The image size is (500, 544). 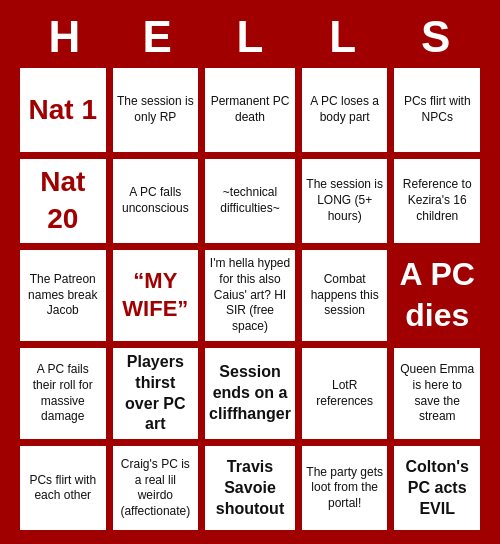 What do you see at coordinates (157, 37) in the screenshot?
I see `title-letter-e: E` at bounding box center [157, 37].